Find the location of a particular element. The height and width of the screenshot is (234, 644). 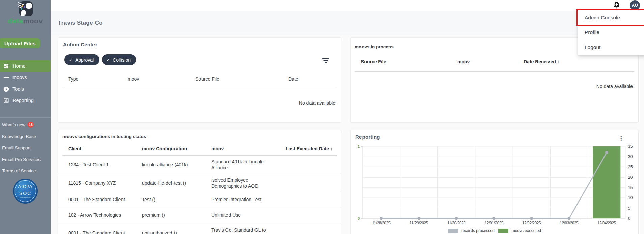

link-terms-of-service: Terms of Service is located at coordinates (25, 171).